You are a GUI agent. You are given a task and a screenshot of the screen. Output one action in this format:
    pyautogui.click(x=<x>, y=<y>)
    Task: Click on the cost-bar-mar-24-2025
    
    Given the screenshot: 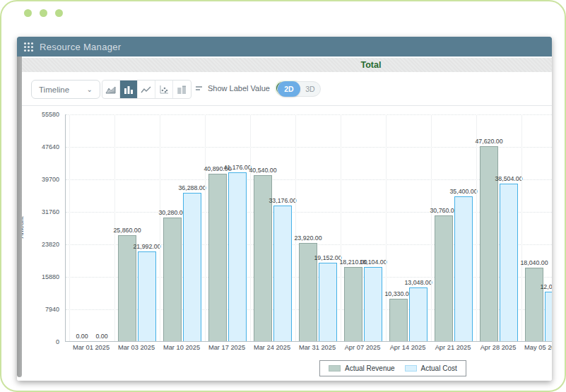 What is the action you would take?
    pyautogui.click(x=283, y=273)
    